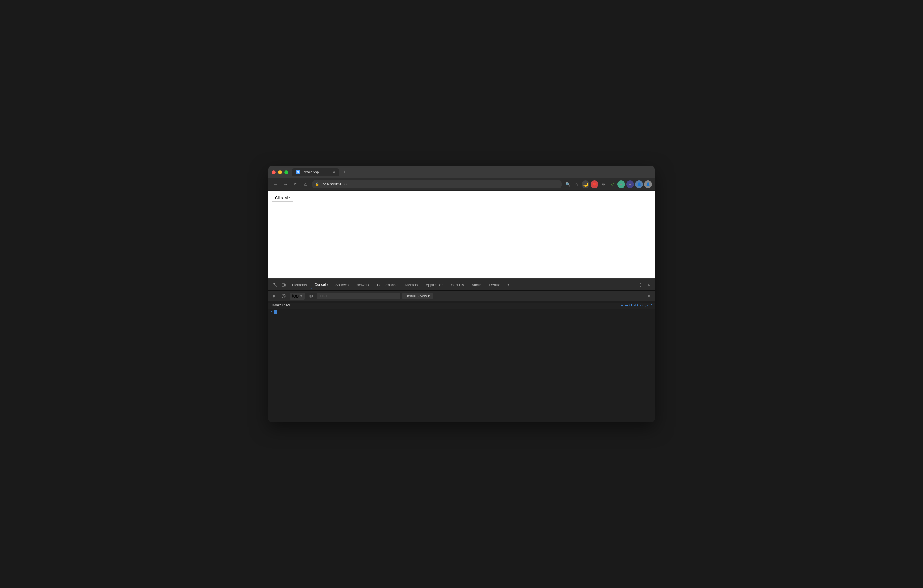 Image resolution: width=923 pixels, height=588 pixels. Describe the element at coordinates (595, 184) in the screenshot. I see `extension-icon-2: 🔴` at that location.